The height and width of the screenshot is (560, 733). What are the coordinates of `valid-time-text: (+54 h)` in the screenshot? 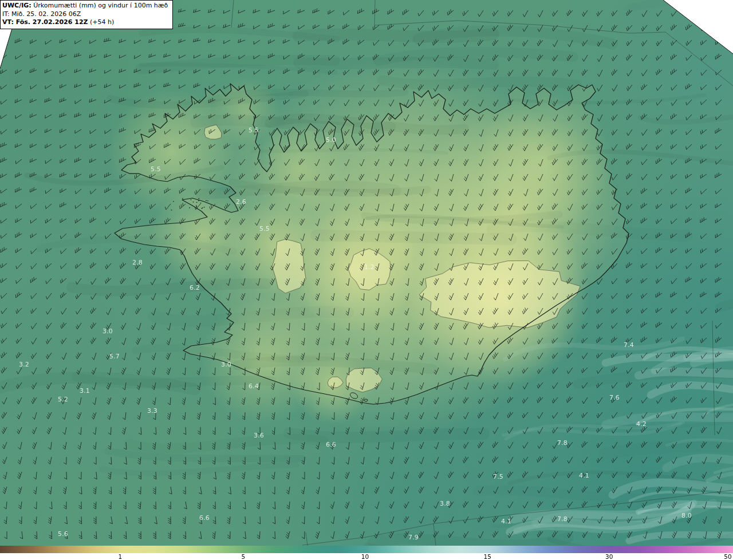 It's located at (102, 22).